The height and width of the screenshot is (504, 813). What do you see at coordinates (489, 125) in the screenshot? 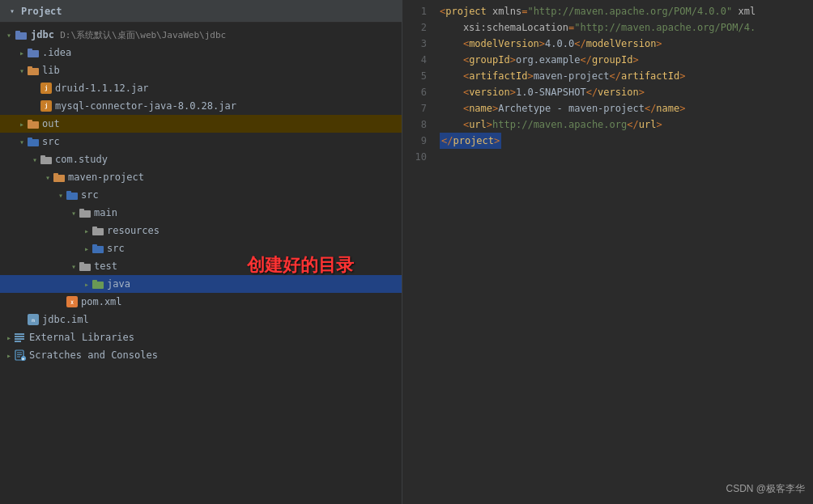
I see `l8-b2: >` at bounding box center [489, 125].